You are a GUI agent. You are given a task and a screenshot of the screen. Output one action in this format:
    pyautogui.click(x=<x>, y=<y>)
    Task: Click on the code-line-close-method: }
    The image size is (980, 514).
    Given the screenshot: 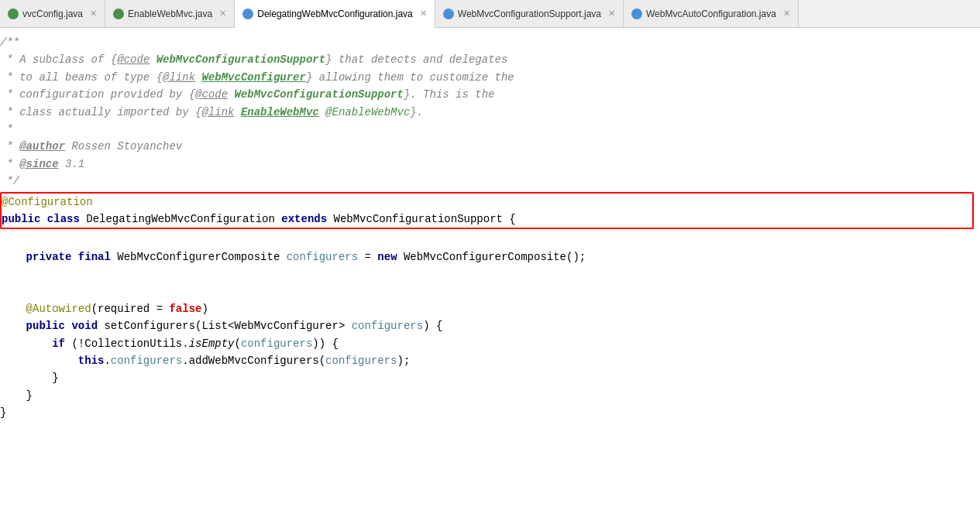 What is the action you would take?
    pyautogui.click(x=490, y=396)
    